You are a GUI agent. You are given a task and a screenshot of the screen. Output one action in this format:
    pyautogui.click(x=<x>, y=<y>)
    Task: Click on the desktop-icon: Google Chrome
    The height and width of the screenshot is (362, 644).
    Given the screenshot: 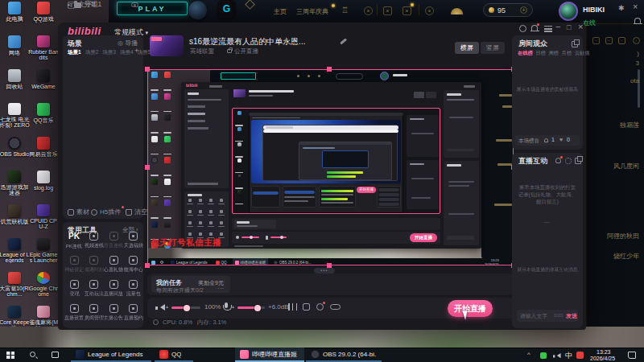 What is the action you would take?
    pyautogui.click(x=43, y=285)
    